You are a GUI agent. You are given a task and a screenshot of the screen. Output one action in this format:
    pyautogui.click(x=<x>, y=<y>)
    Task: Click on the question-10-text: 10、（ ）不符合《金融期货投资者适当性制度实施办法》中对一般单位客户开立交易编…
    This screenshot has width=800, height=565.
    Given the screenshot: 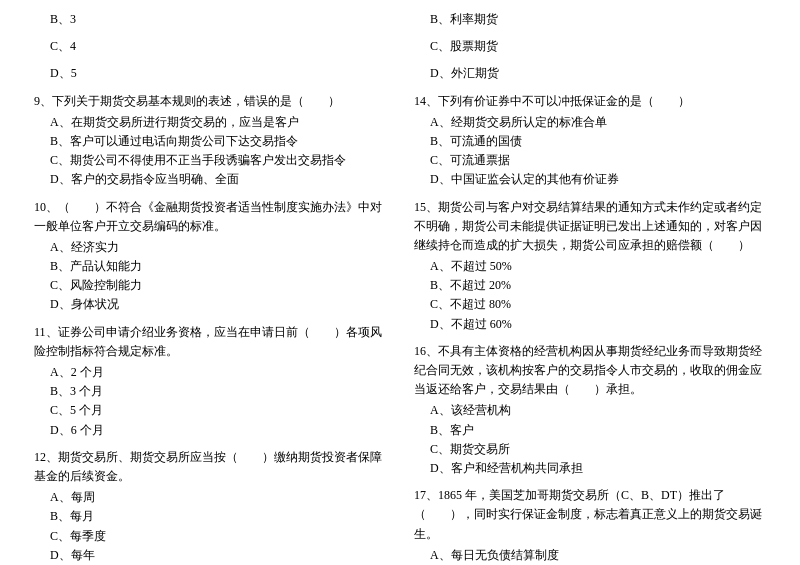 What is the action you would take?
    pyautogui.click(x=210, y=217)
    